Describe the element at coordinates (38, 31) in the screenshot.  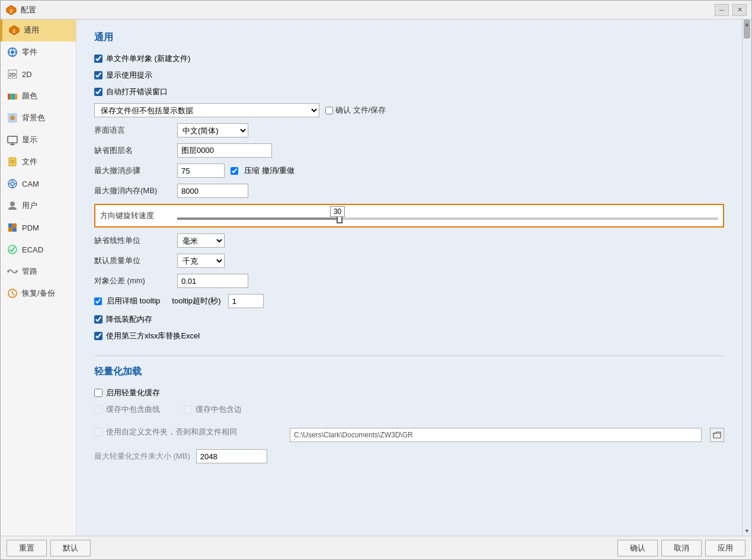
I see `sidebar-item-general: Z 通用` at that location.